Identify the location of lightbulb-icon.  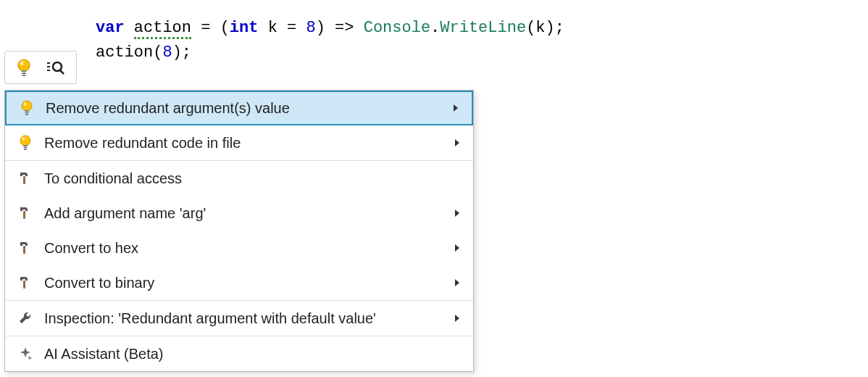
(24, 67).